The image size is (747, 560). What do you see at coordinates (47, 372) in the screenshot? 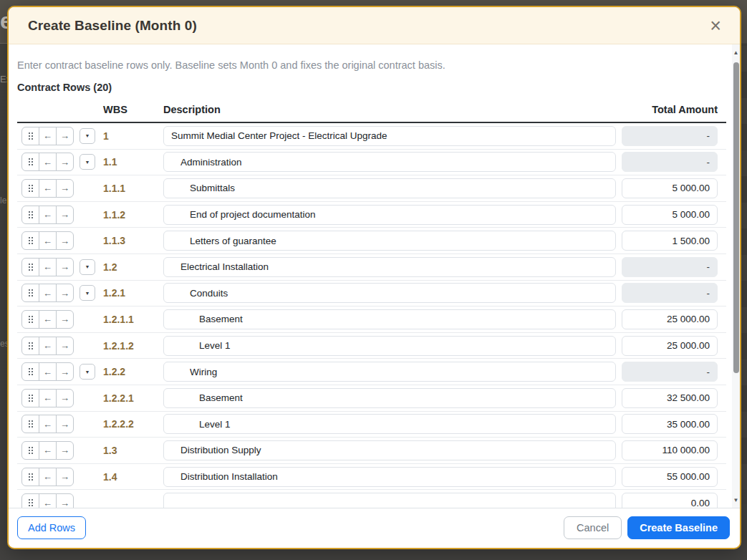
I see `row-button-group: ← →` at bounding box center [47, 372].